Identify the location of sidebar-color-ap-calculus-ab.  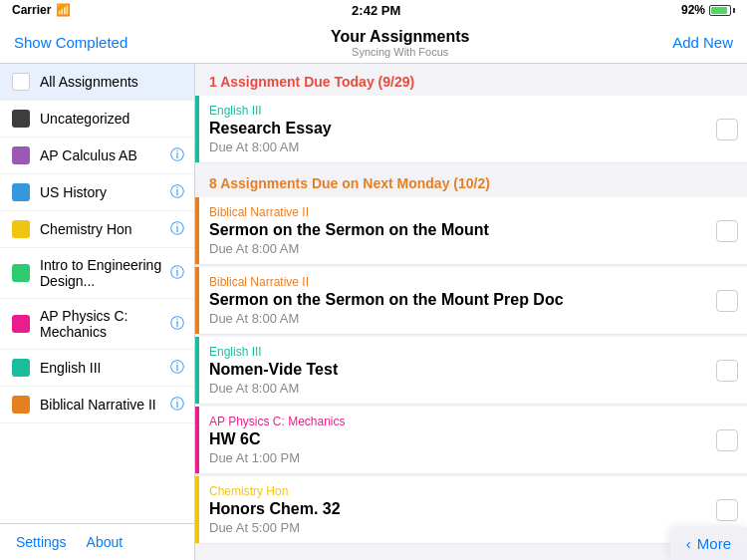
(21, 155).